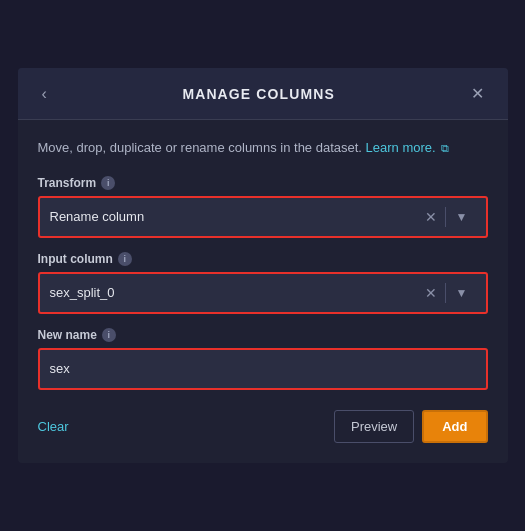 This screenshot has height=531, width=525. What do you see at coordinates (411, 426) in the screenshot?
I see `action-buttons: Preview Add` at bounding box center [411, 426].